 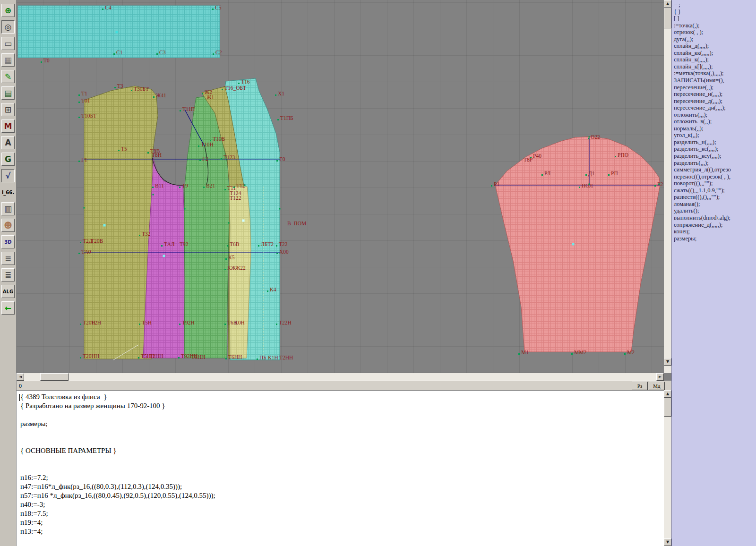 I want to click on canvas-hscrollbar: ◄ ►, so click(x=340, y=377).